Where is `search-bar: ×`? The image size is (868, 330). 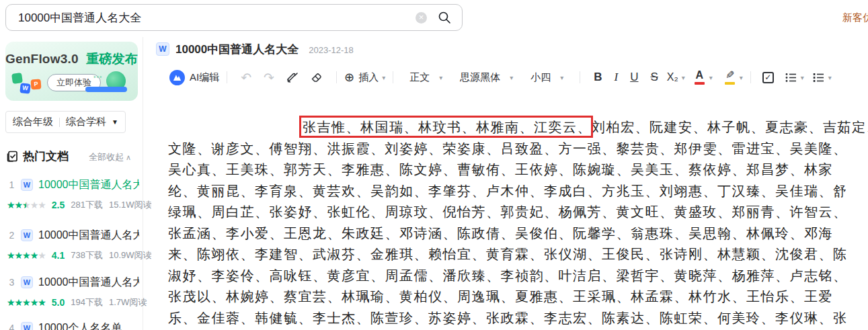 search-bar: × is located at coordinates (234, 17).